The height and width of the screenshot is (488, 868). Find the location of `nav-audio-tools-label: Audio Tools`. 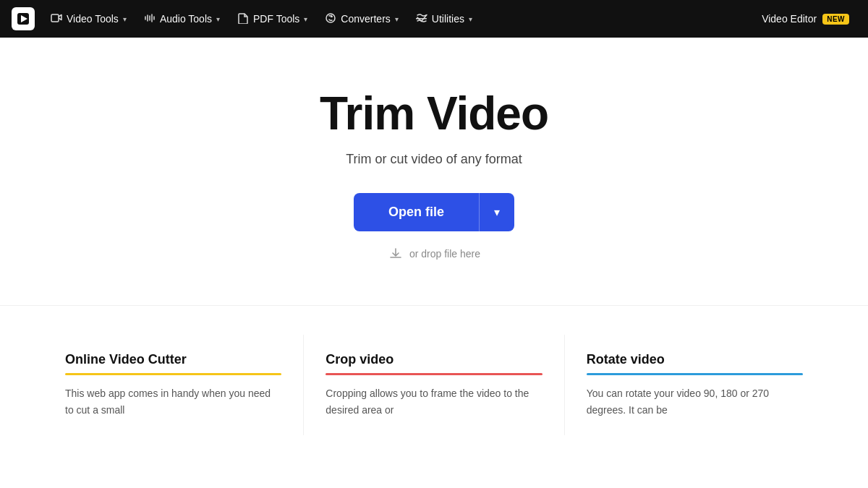

nav-audio-tools-label: Audio Tools is located at coordinates (186, 19).